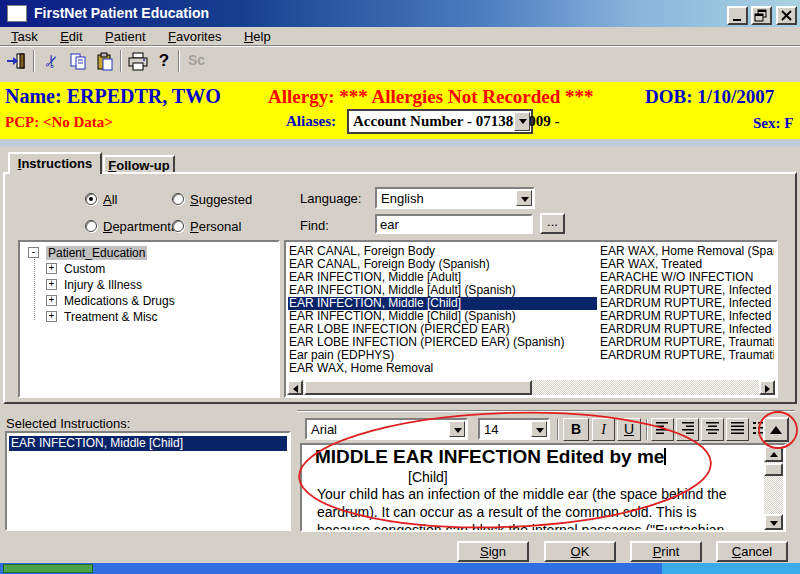 Image resolution: width=800 pixels, height=574 pixels. I want to click on minimize-button, so click(738, 16).